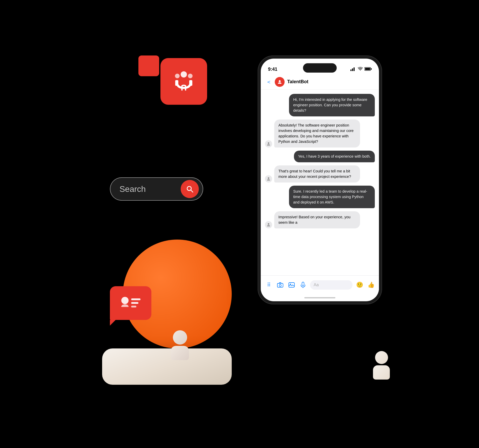 The width and height of the screenshot is (479, 448). I want to click on status-icons, so click(361, 69).